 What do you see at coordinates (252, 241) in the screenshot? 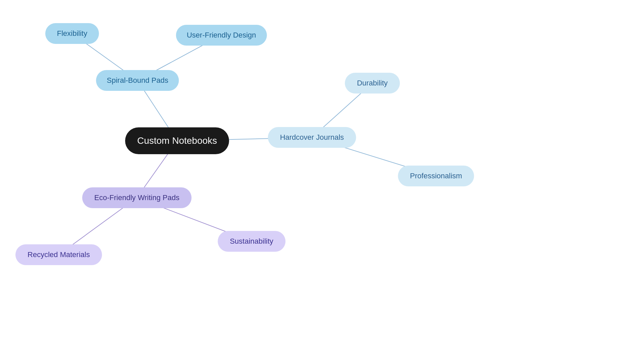
I see `sustainability-label: Sustainability` at bounding box center [252, 241].